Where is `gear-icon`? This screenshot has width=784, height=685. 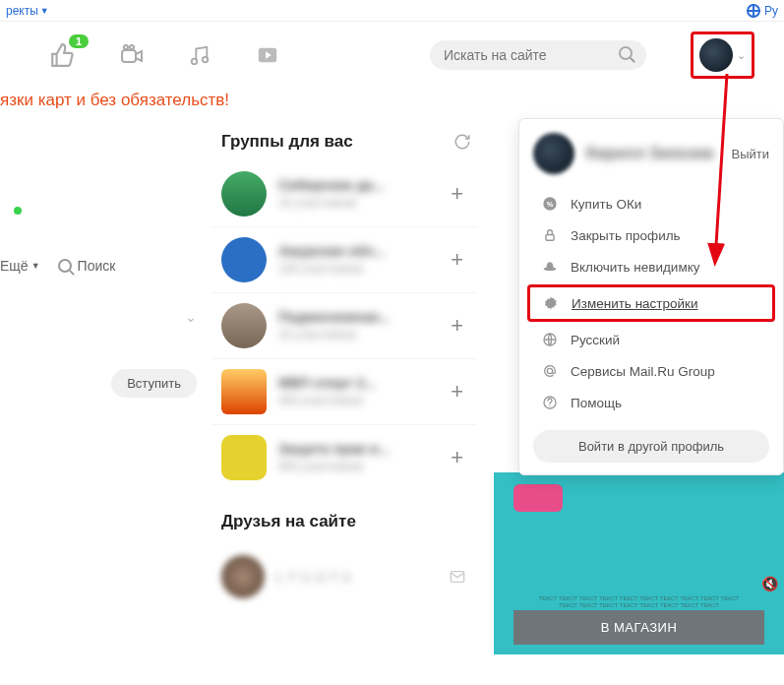 gear-icon is located at coordinates (551, 303).